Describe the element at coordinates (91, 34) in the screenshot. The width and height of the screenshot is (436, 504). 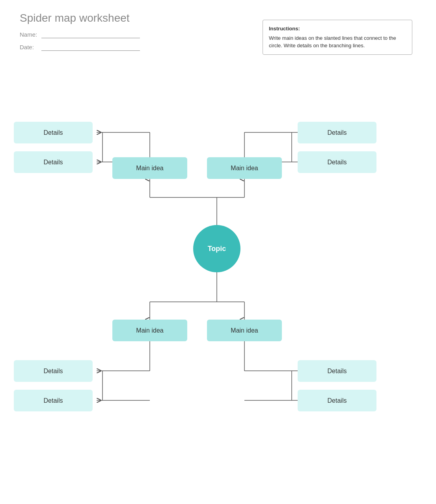
I see `name-input` at that location.